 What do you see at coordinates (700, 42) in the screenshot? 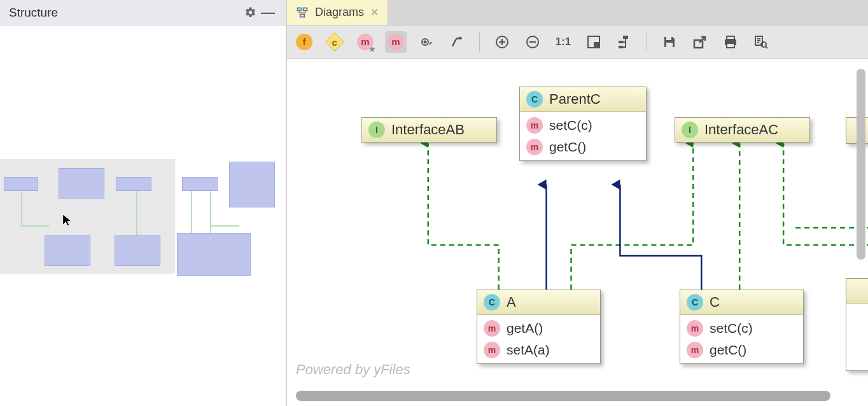
I see `export-button` at bounding box center [700, 42].